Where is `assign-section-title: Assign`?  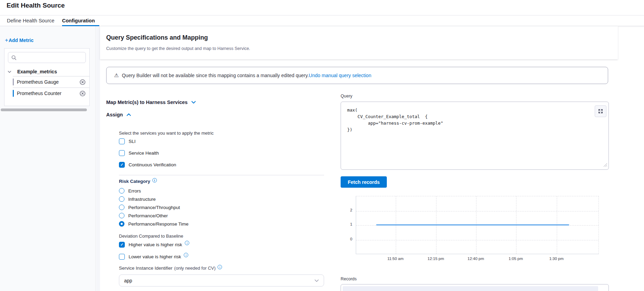
assign-section-title: Assign is located at coordinates (114, 115).